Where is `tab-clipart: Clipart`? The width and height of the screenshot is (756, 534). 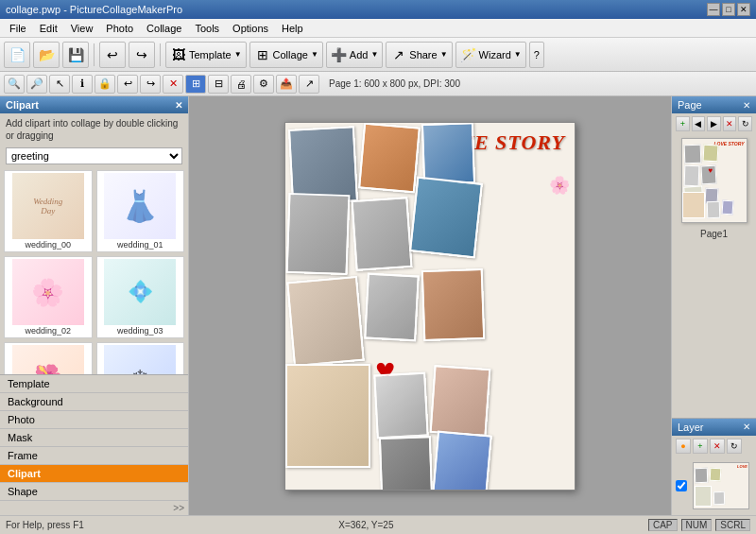
tab-clipart: Clipart is located at coordinates (94, 474).